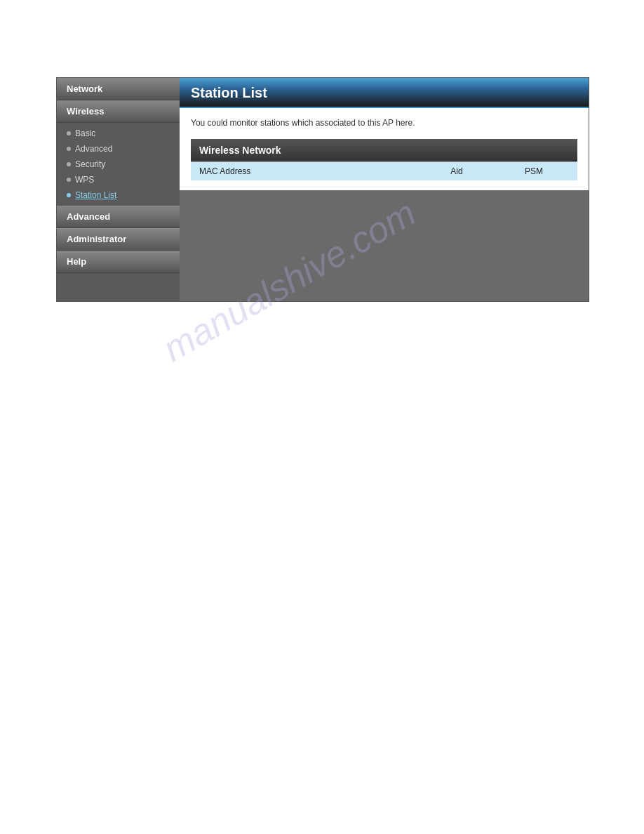 Image resolution: width=644 pixels, height=834 pixels. Describe the element at coordinates (118, 112) in the screenshot. I see `sidebar-section-wireless: Wireless` at that location.